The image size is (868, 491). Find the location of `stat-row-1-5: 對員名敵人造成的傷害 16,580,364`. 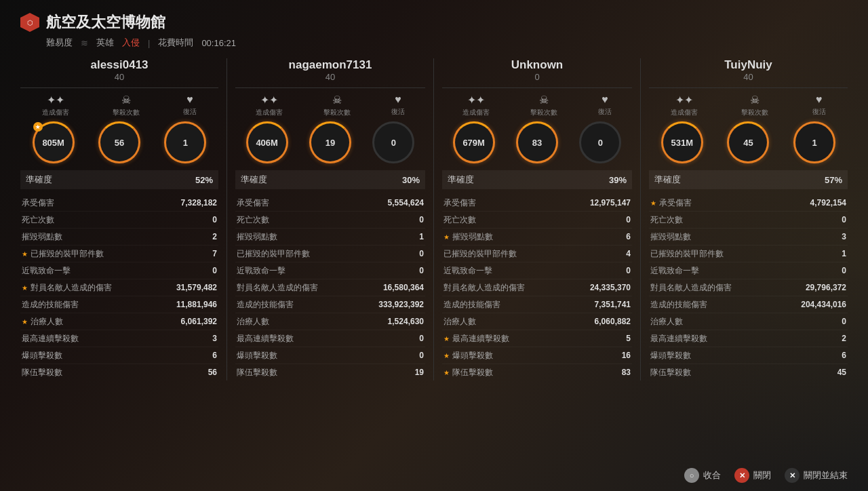

stat-row-1-5: 對員名敵人造成的傷害 16,580,364 is located at coordinates (330, 288).